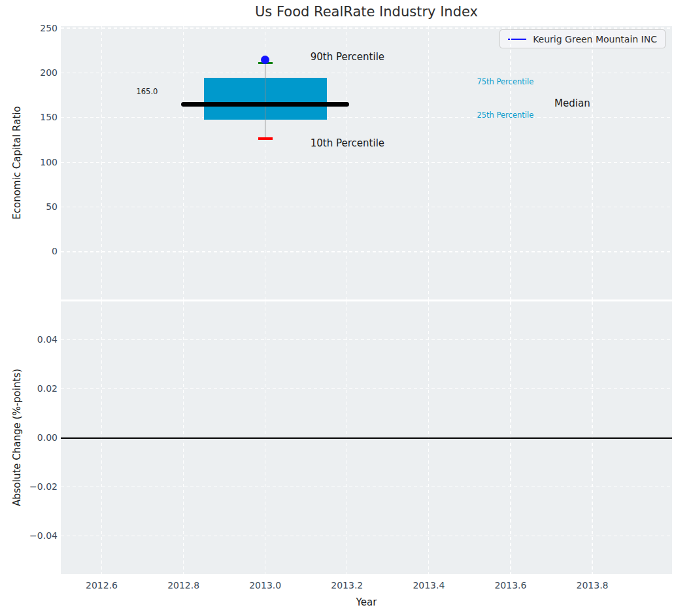 The height and width of the screenshot is (616, 676). What do you see at coordinates (265, 586) in the screenshot?
I see `x-tick-label: 2013.0` at bounding box center [265, 586].